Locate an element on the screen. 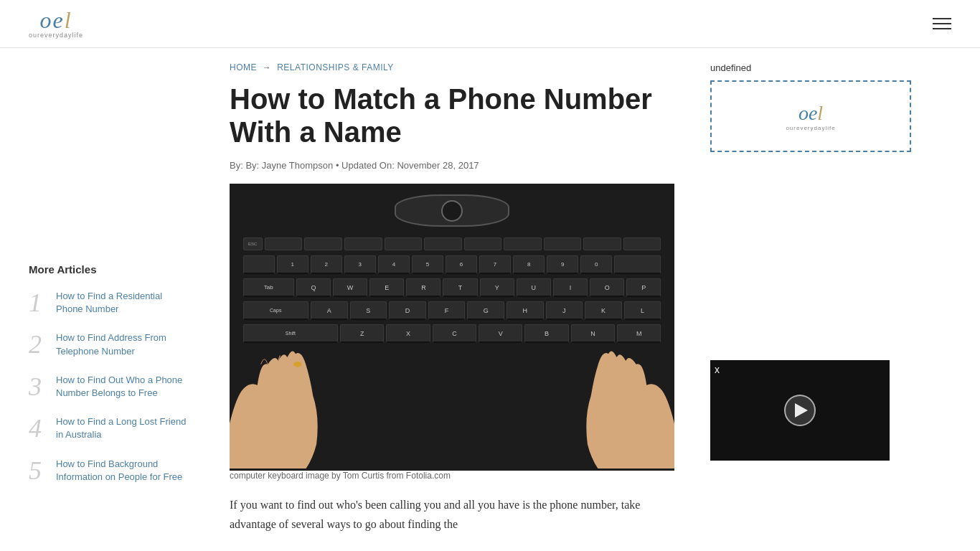 The width and height of the screenshot is (980, 551). article-link-1: How to Find a Residential Phone Number is located at coordinates (121, 303).